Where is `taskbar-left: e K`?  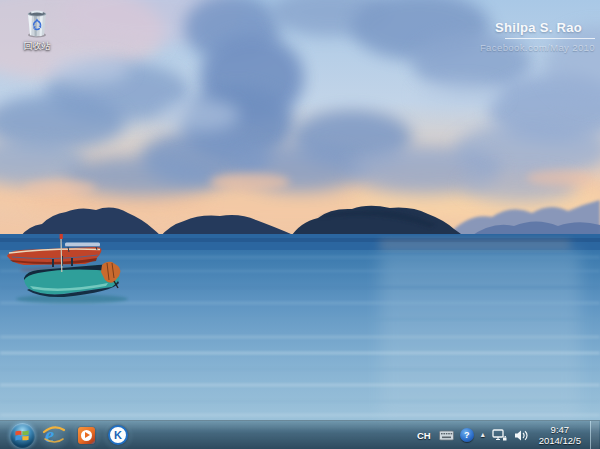 taskbar-left: e K is located at coordinates (67, 435).